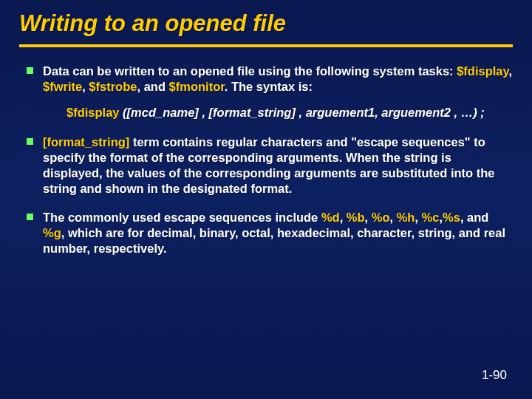  I want to click on syntax-args: ([mcd_name] , [format_string] , arguemen…, so click(302, 112).